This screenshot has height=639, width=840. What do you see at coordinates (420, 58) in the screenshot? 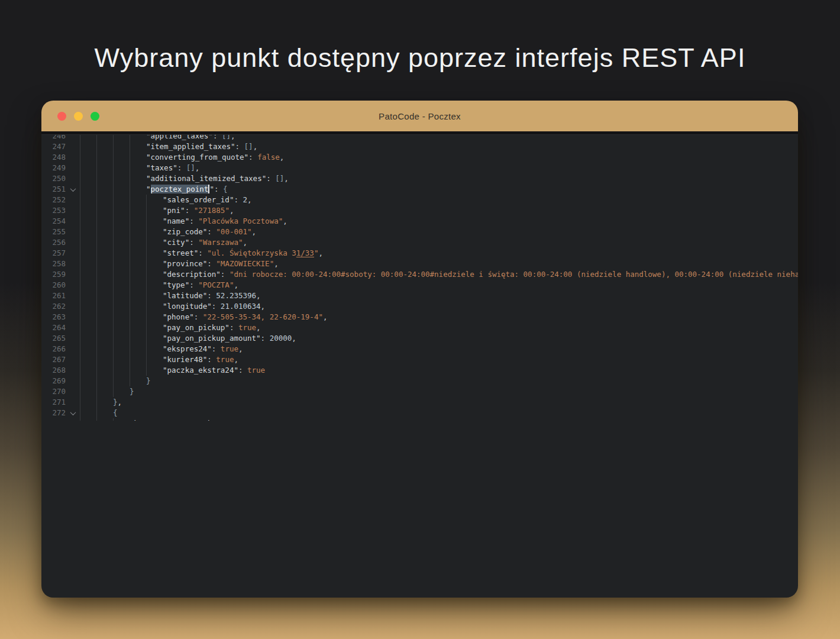
I see `slide-title: Wybrany punkt dostępny poprzez interfejs…` at bounding box center [420, 58].